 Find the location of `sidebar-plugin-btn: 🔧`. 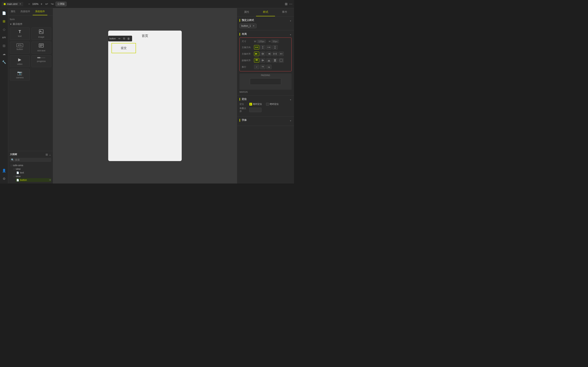

sidebar-plugin-btn: 🔧 is located at coordinates (4, 62).